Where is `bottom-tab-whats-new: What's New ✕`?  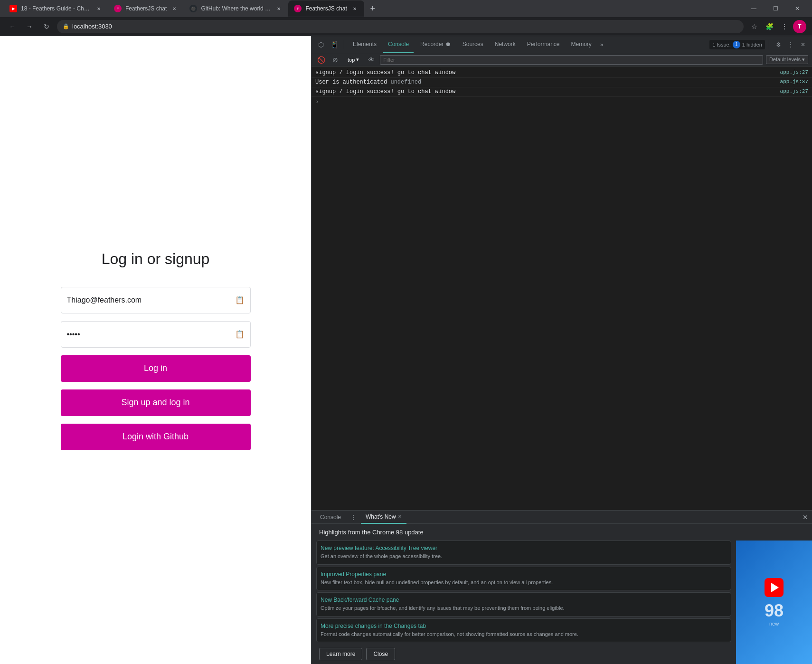 bottom-tab-whats-new: What's New ✕ is located at coordinates (384, 517).